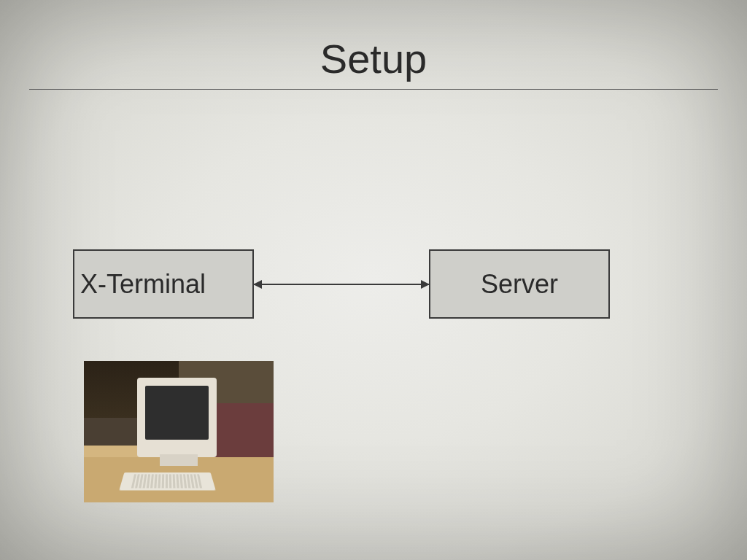 The image size is (747, 560). What do you see at coordinates (177, 417) in the screenshot?
I see `crt-monitor-icon` at bounding box center [177, 417].